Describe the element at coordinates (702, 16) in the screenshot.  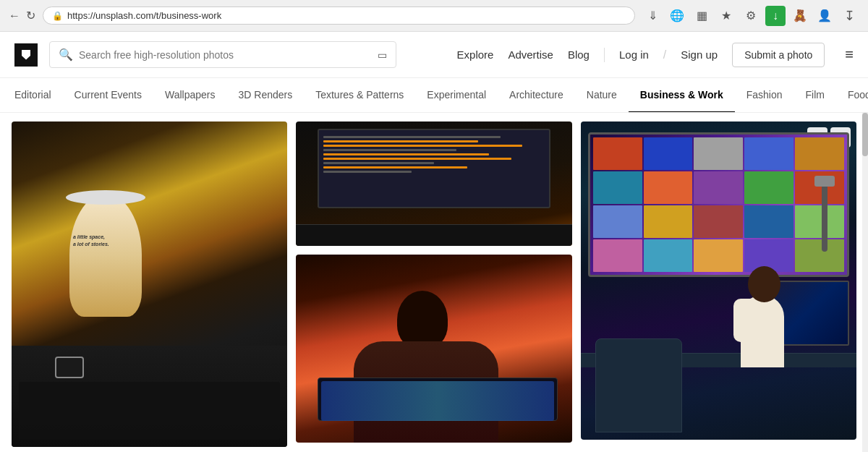
I see `screenshot-icon: ▦` at that location.